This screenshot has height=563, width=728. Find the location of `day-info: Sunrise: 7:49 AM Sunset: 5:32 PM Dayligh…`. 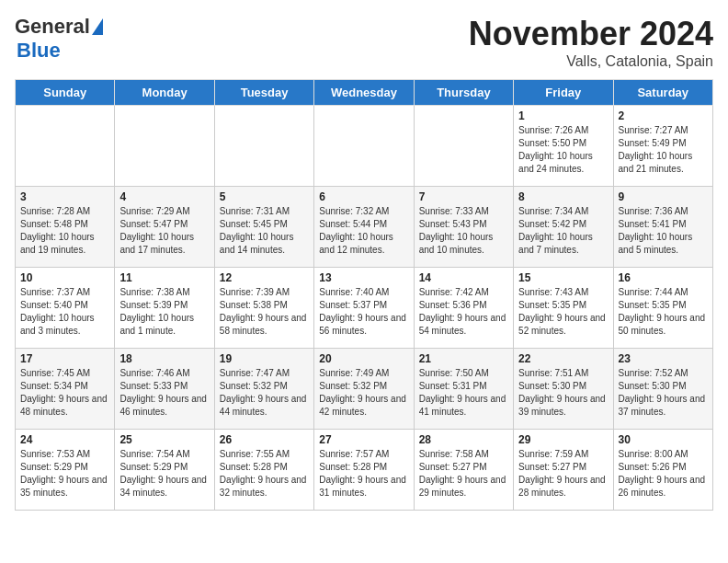

day-info: Sunrise: 7:49 AM Sunset: 5:32 PM Dayligh… is located at coordinates (364, 393).